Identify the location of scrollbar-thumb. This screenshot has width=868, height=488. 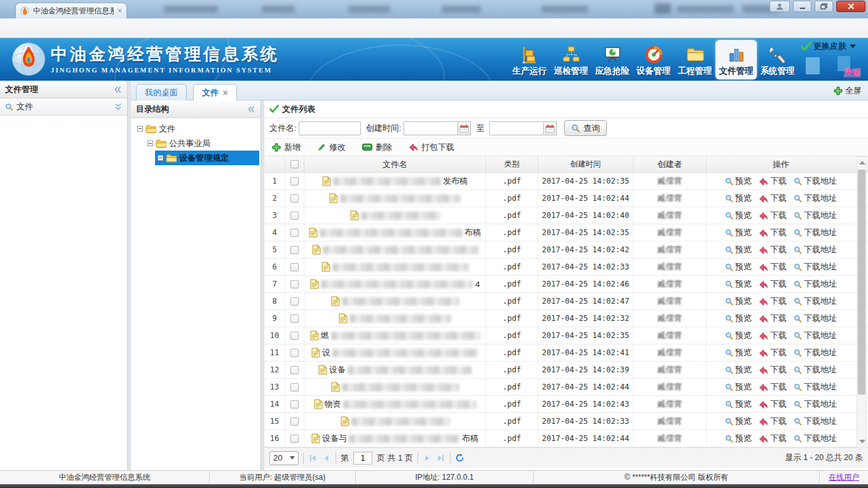
(862, 282).